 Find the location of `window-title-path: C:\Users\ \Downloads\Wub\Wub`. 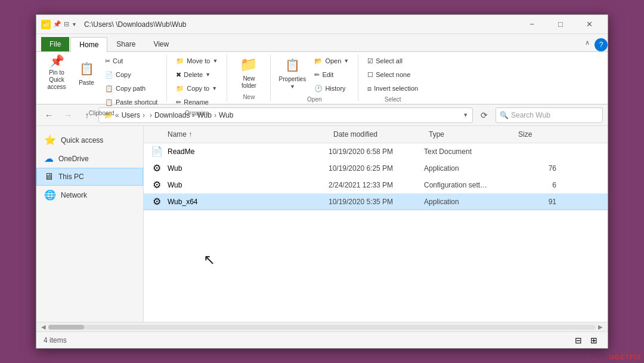

window-title-path: C:\Users\ \Downloads\Wub\Wub is located at coordinates (299, 24).